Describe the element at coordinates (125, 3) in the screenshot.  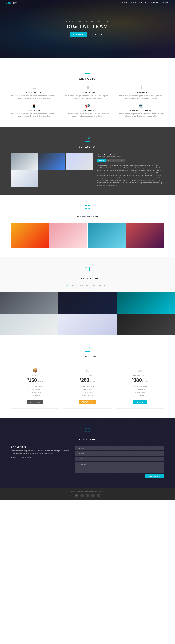
I see `nav-link-home: HOME` at that location.